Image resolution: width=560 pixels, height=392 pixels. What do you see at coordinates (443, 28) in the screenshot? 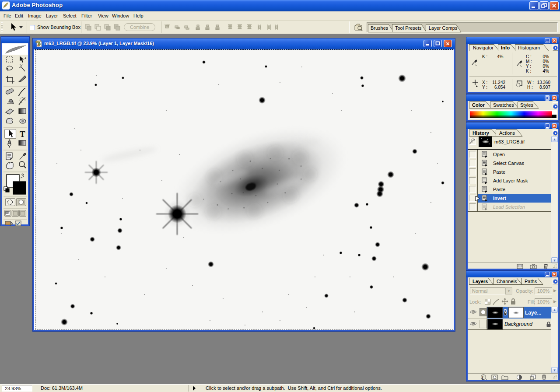
I see `svg-text: Layer Comps` at bounding box center [443, 28].